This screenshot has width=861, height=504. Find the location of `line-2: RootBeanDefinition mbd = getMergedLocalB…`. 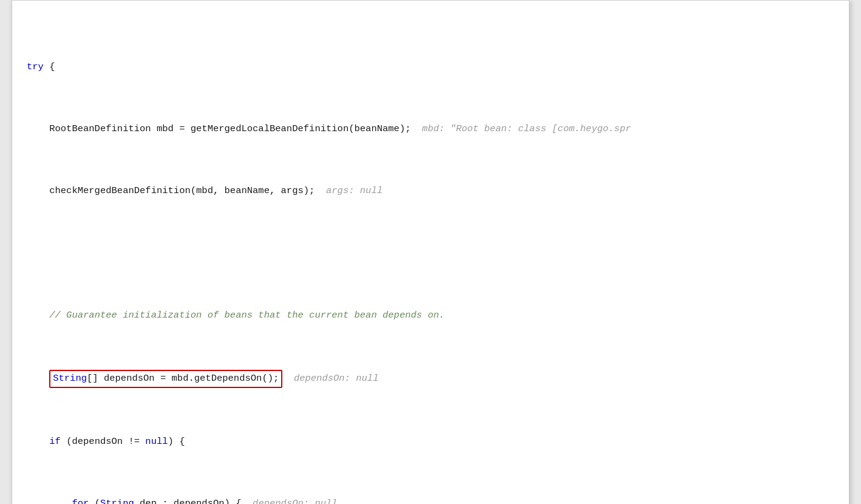

line-2: RootBeanDefinition mbd = getMergedLocalB… is located at coordinates (431, 129).